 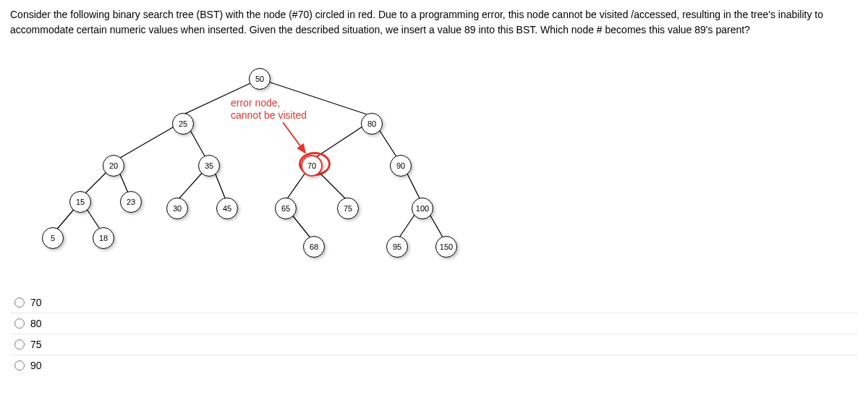 What do you see at coordinates (422, 208) in the screenshot?
I see `node-100: 100` at bounding box center [422, 208].